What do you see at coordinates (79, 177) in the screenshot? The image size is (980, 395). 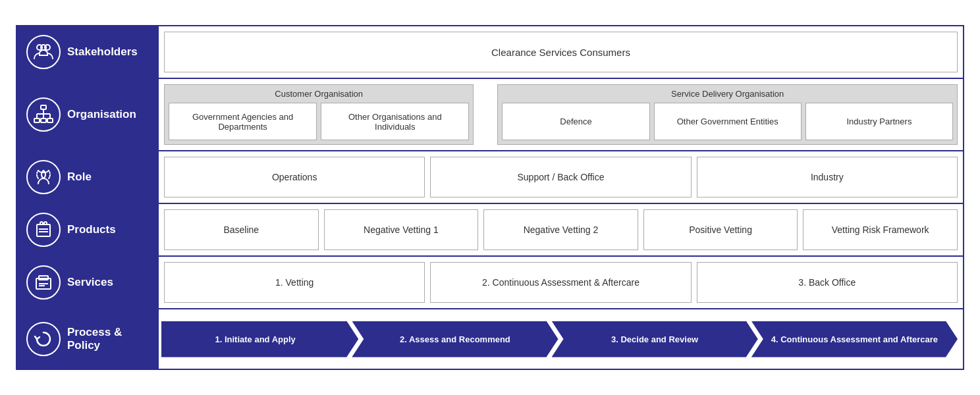 I see `role-label: Role` at bounding box center [79, 177].